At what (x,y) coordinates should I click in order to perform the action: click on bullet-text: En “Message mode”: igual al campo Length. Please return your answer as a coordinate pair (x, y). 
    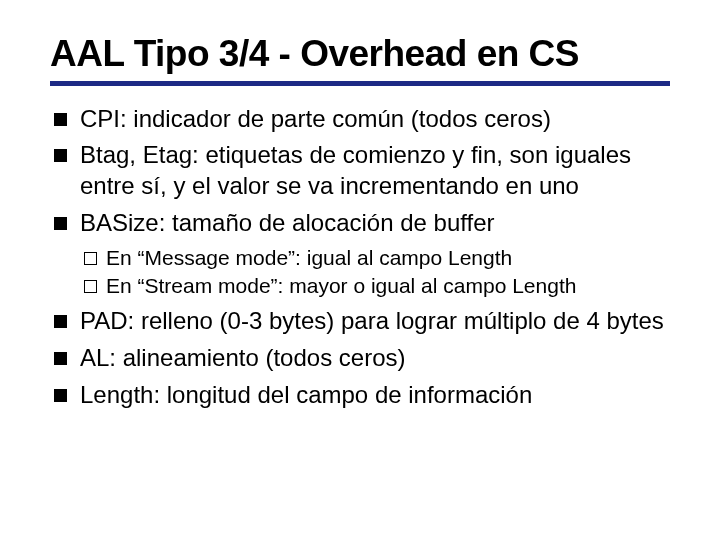
    Looking at the image, I should click on (309, 258).